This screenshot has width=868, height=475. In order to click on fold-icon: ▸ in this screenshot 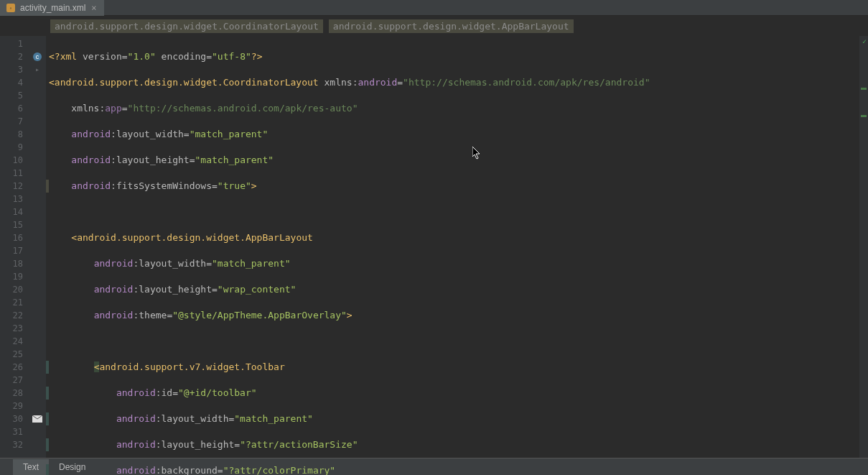, I will do `click(37, 70)`.